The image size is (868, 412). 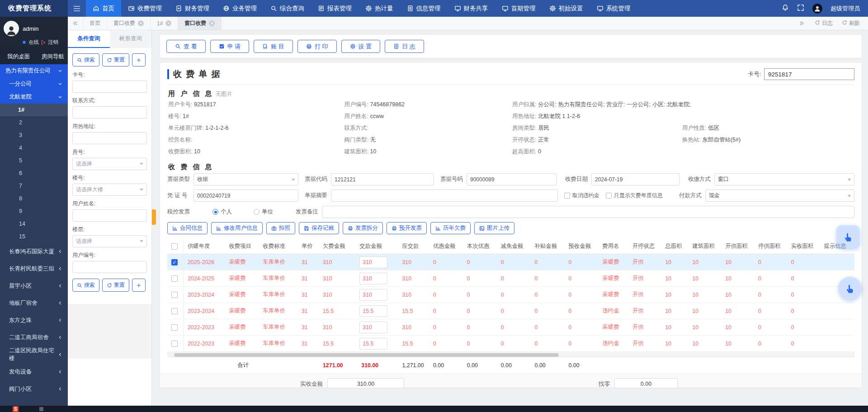 I want to click on horizontal-scrollbar, so click(x=511, y=355).